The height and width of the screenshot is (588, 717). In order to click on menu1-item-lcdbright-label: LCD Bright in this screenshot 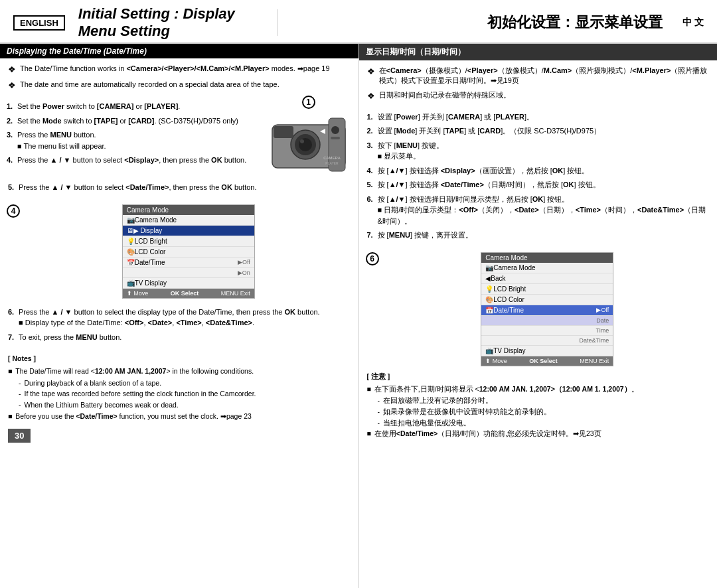, I will do `click(151, 242)`.